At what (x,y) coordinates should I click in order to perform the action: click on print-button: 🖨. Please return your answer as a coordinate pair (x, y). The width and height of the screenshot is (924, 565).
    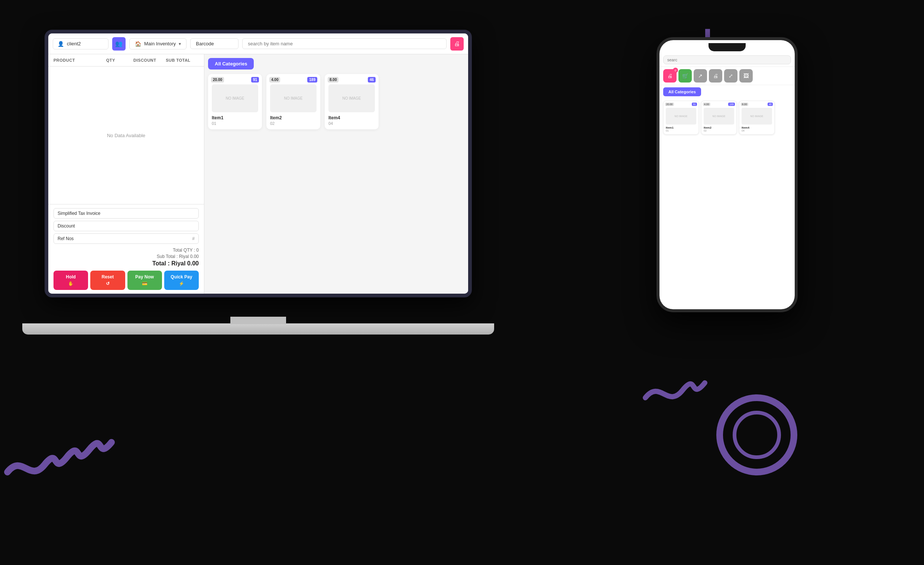
    Looking at the image, I should click on (457, 44).